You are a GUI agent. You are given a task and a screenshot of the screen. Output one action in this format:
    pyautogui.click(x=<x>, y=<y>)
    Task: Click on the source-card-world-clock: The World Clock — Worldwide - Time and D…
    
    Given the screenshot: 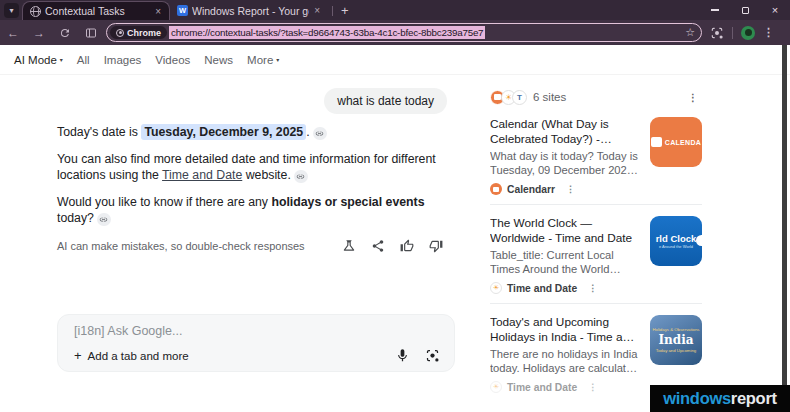 What is the action you would take?
    pyautogui.click(x=596, y=254)
    